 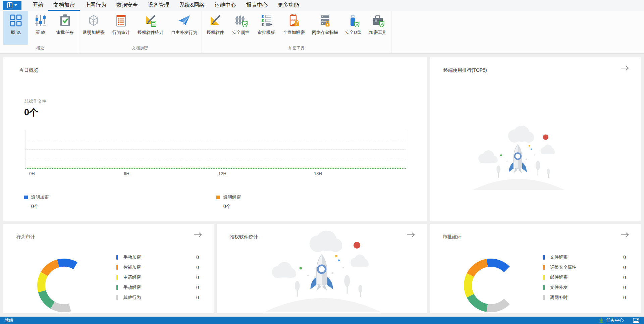 What do you see at coordinates (322, 268) in the screenshot?
I see `card-licensed-software-stats: 授权软件统计` at bounding box center [322, 268].